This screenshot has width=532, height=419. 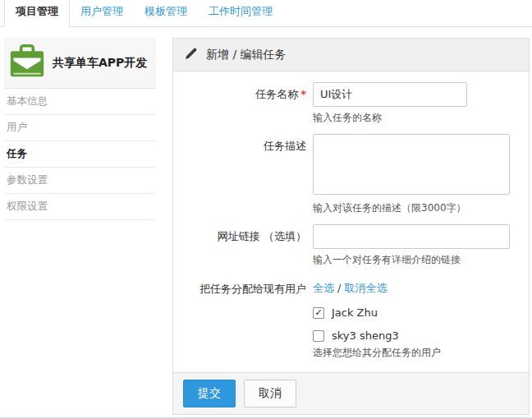 I want to click on task-name-help: 输入任务的名称, so click(x=390, y=118).